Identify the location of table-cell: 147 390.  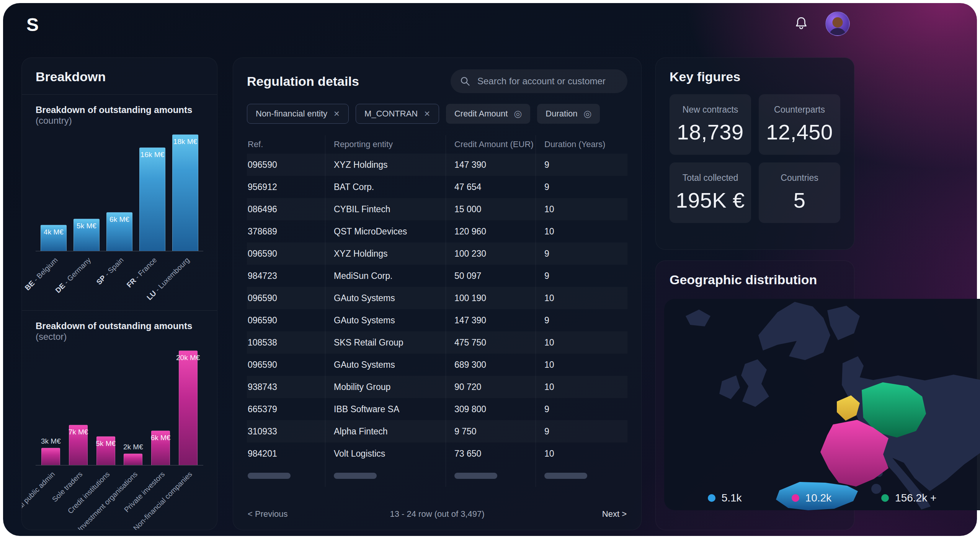
(491, 320).